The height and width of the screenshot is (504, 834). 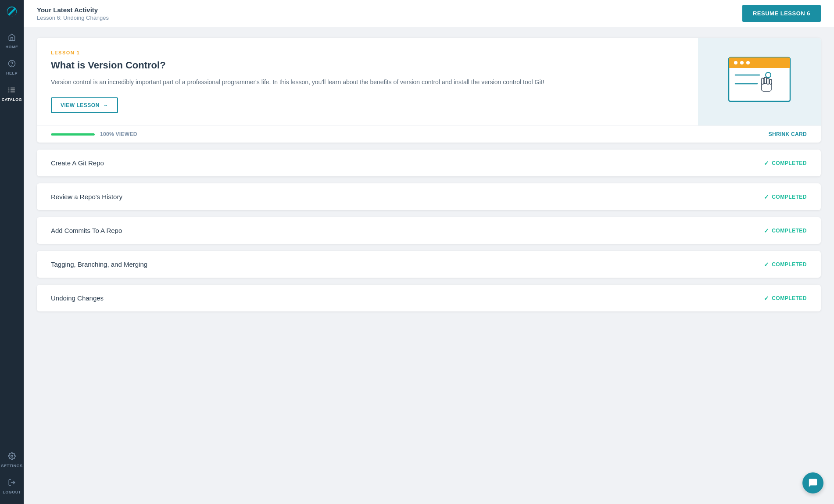 What do you see at coordinates (767, 163) in the screenshot?
I see `check-icon-0: ✓` at bounding box center [767, 163].